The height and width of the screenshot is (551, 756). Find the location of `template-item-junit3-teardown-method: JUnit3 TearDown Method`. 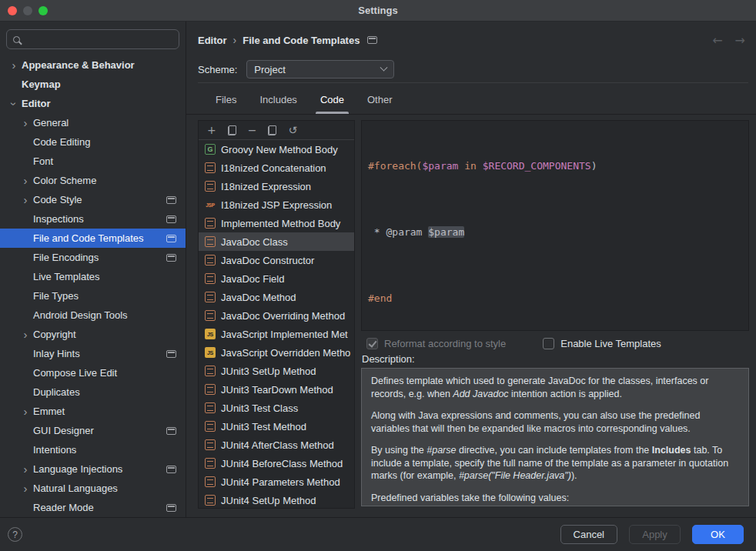

template-item-junit3-teardown-method: JUnit3 TearDown Method is located at coordinates (276, 389).